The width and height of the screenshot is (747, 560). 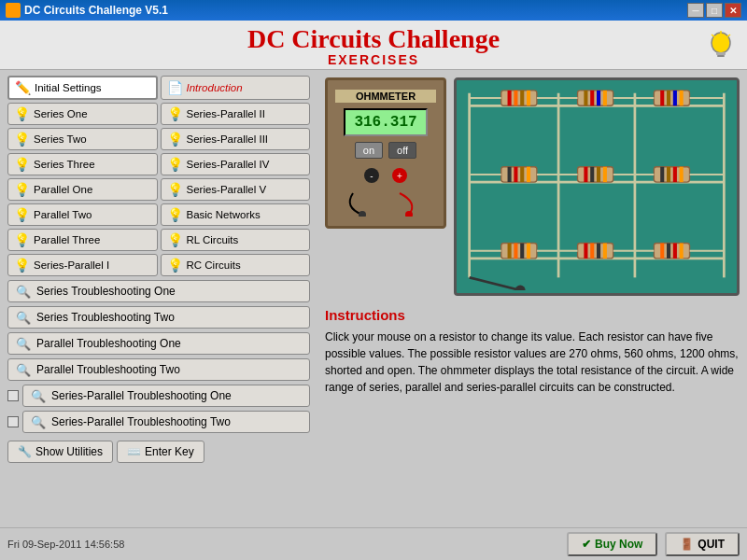 I want to click on nav-btn-series-parallel-iii: 💡 Series-Parallel III, so click(x=235, y=139).